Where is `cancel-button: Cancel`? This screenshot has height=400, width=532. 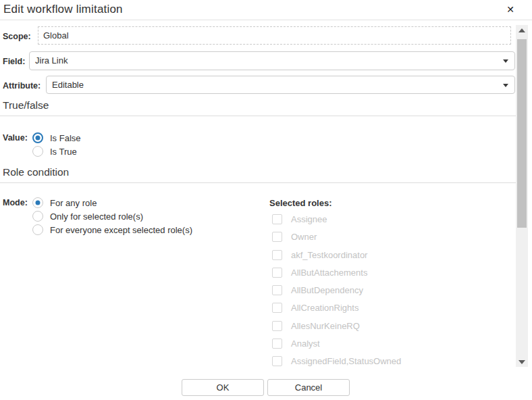
cancel-button: Cancel is located at coordinates (309, 388).